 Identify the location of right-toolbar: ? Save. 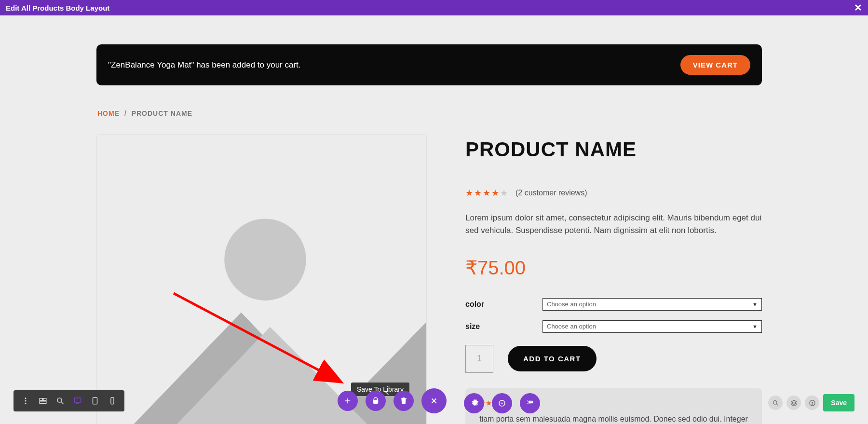
(811, 403).